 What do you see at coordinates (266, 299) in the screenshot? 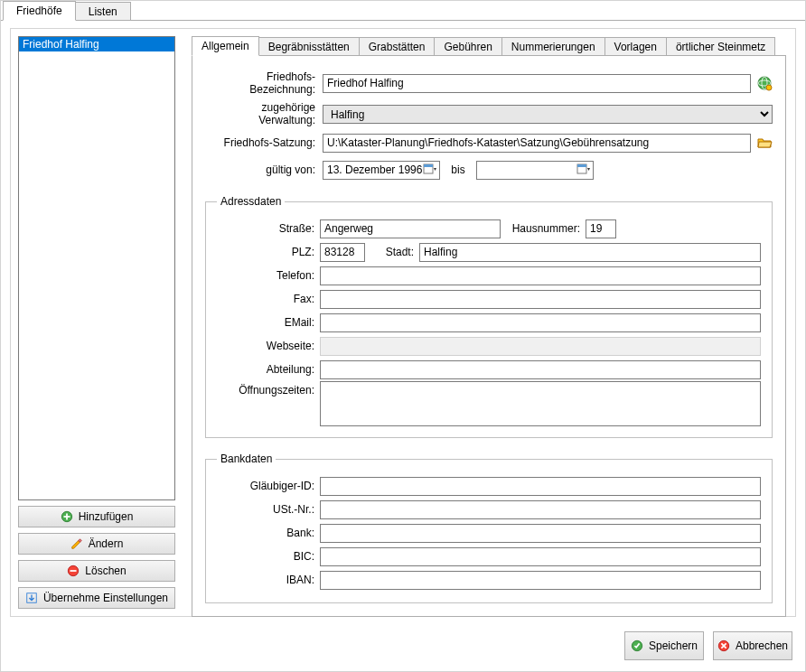
I see `label-fax: Fax:` at bounding box center [266, 299].